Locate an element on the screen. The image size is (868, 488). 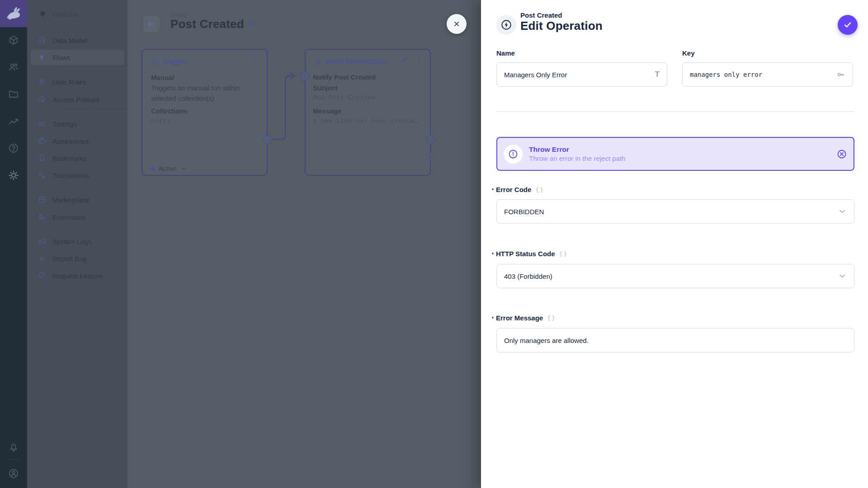
close-icon is located at coordinates (457, 24).